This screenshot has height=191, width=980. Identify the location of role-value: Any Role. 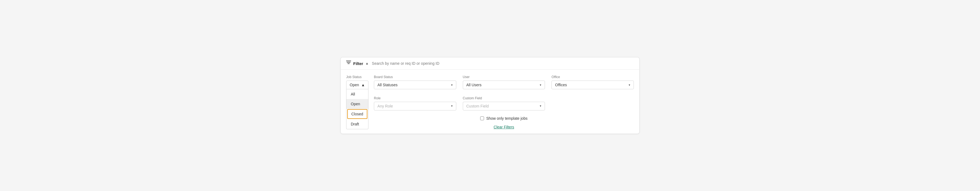
(385, 106).